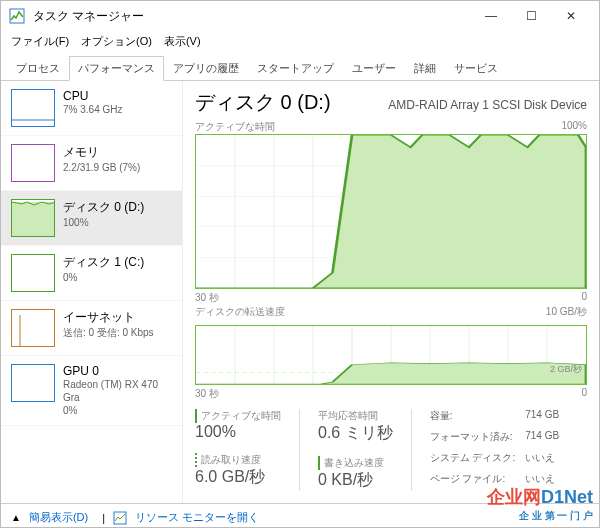 This screenshot has height=528, width=600. Describe the element at coordinates (374, 68) in the screenshot. I see `tab-users: ユーザー` at that location.